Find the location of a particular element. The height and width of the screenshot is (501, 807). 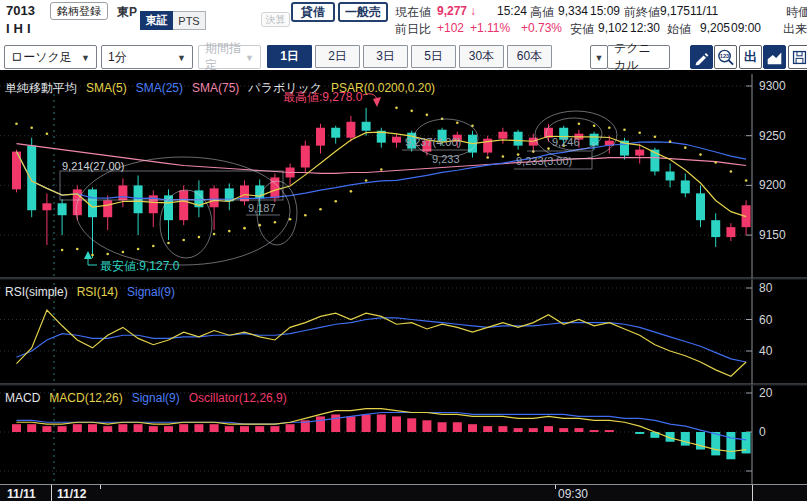

time-label: 09:30 is located at coordinates (573, 494).